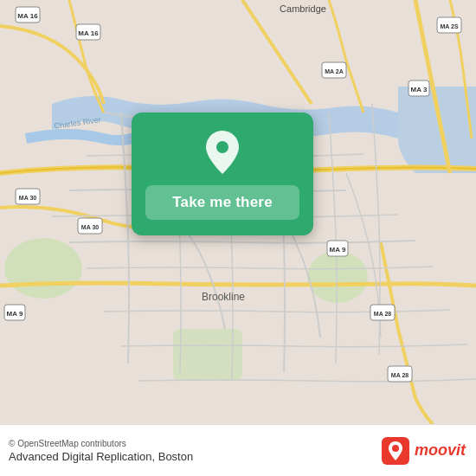 The image size is (476, 476). Describe the element at coordinates (222, 174) in the screenshot. I see `action-card: Take me there` at that location.